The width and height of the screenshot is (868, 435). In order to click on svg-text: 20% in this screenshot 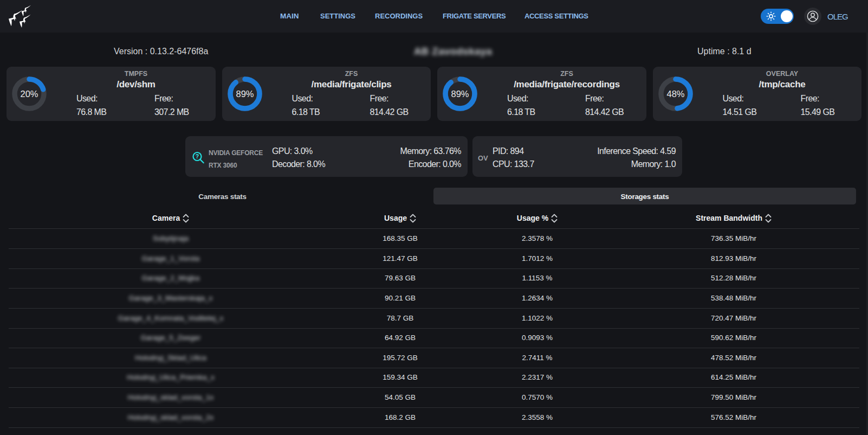, I will do `click(29, 94)`.